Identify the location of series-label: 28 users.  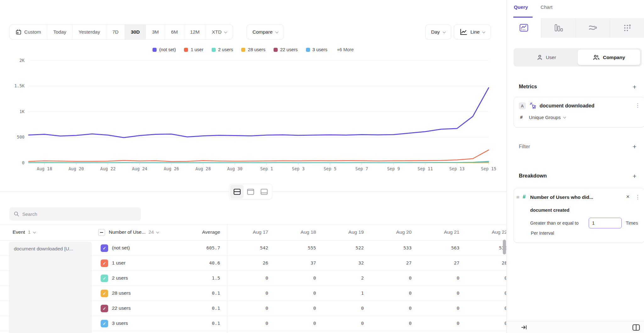
(121, 293).